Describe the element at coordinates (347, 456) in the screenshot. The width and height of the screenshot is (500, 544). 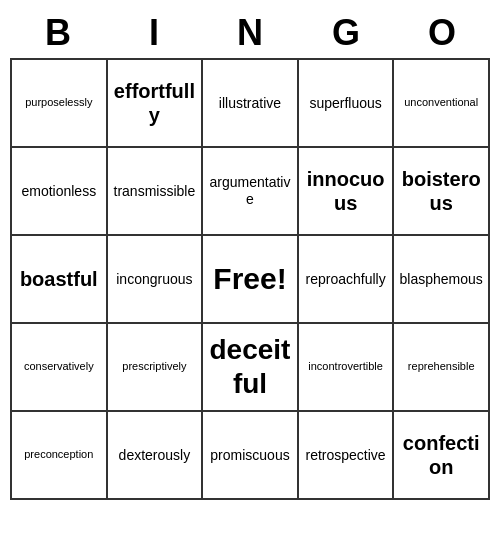
I see `cell-4-3: retrospective` at that location.